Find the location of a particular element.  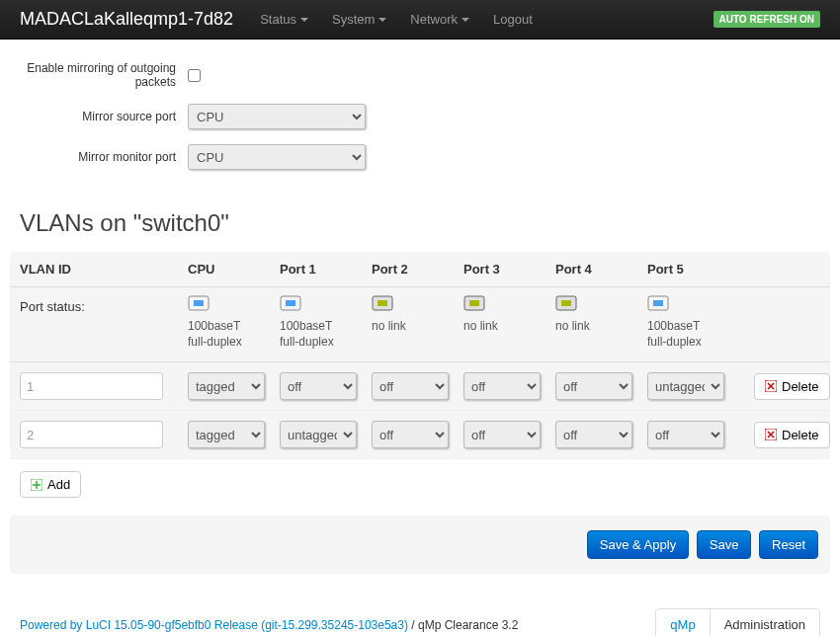

reset-button: Reset is located at coordinates (789, 545).